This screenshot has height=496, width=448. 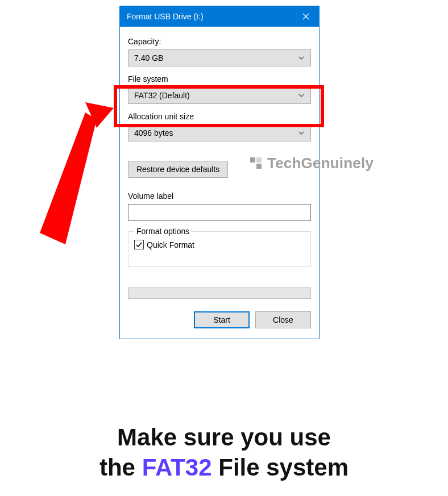 What do you see at coordinates (283, 320) in the screenshot?
I see `close-button: Close` at bounding box center [283, 320].